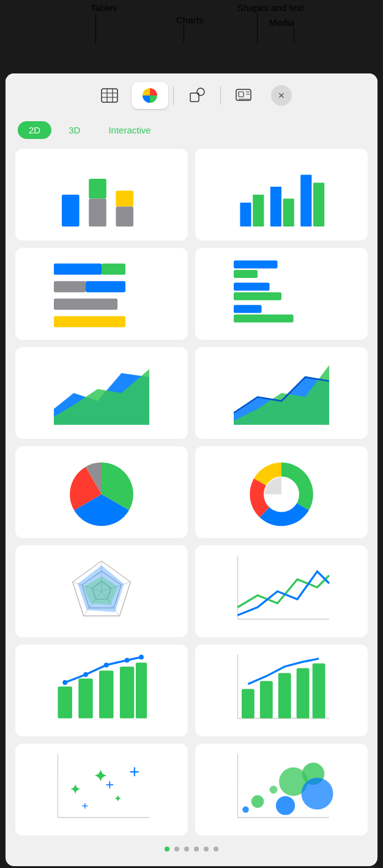 The image size is (383, 868). I want to click on shapes-annotation-label: Shapes and text, so click(270, 7).